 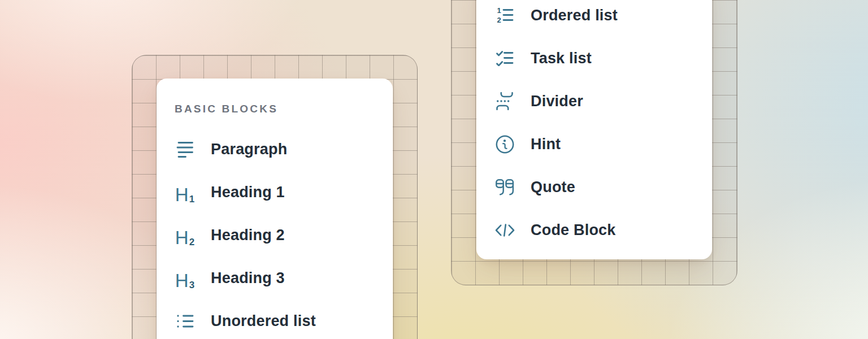 What do you see at coordinates (505, 58) in the screenshot?
I see `task-list-icon` at bounding box center [505, 58].